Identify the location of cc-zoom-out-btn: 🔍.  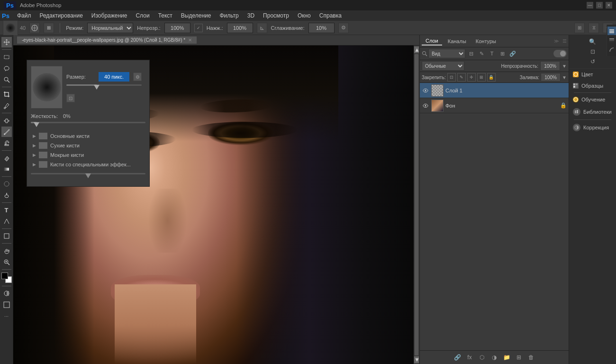
(593, 42).